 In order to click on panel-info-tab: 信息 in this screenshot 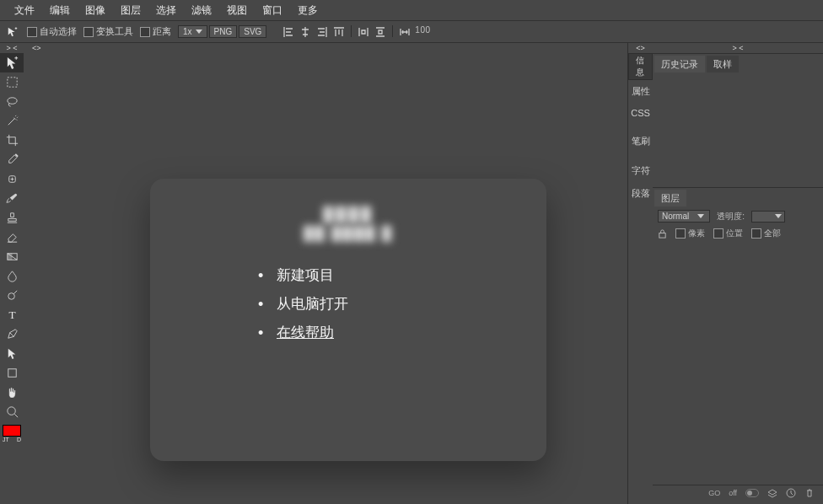, I will do `click(641, 67)`.